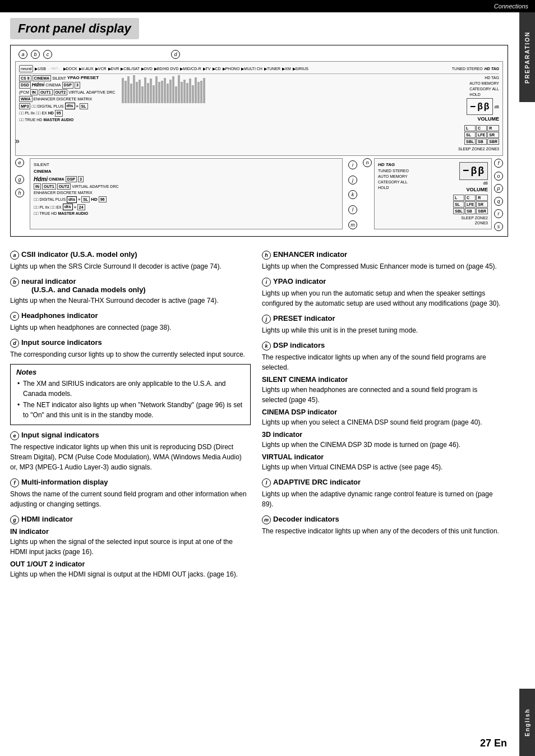  What do you see at coordinates (499, 163) in the screenshot?
I see `label-f: f` at bounding box center [499, 163].